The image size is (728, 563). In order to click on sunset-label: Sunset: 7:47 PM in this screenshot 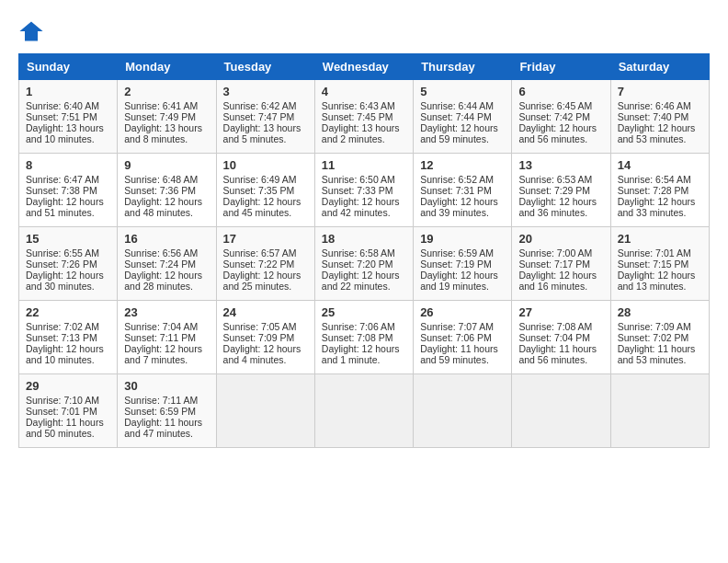, I will do `click(259, 117)`.